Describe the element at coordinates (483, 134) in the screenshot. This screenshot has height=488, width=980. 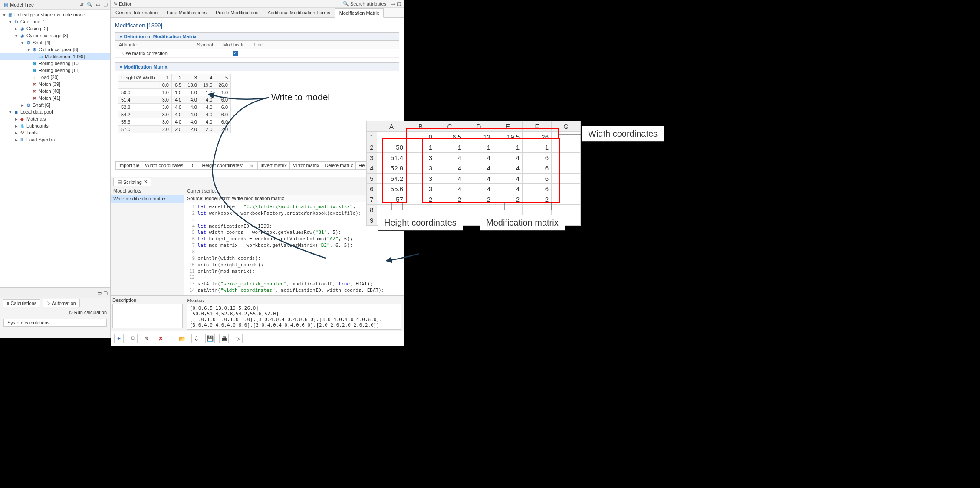
I see `width-coords-box` at that location.